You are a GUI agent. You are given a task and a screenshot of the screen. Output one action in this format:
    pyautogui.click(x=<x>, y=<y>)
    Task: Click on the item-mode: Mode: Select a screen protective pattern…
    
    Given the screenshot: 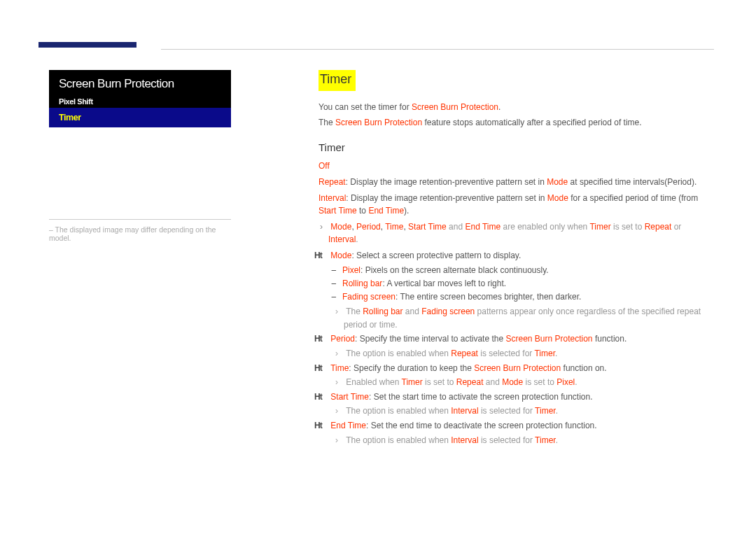 What is the action you would take?
    pyautogui.click(x=518, y=290)
    